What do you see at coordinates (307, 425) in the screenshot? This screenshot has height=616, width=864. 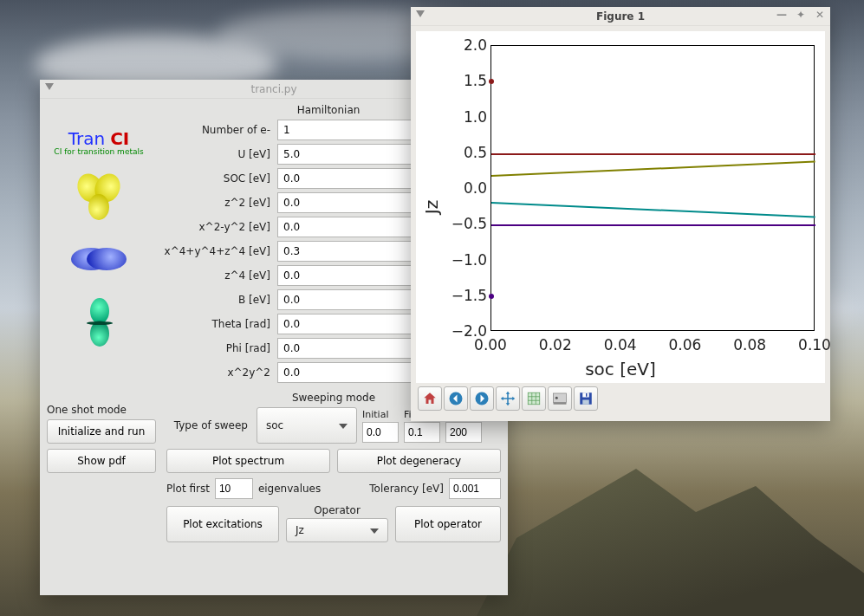 I see `type-of-sweep-select: soc` at bounding box center [307, 425].